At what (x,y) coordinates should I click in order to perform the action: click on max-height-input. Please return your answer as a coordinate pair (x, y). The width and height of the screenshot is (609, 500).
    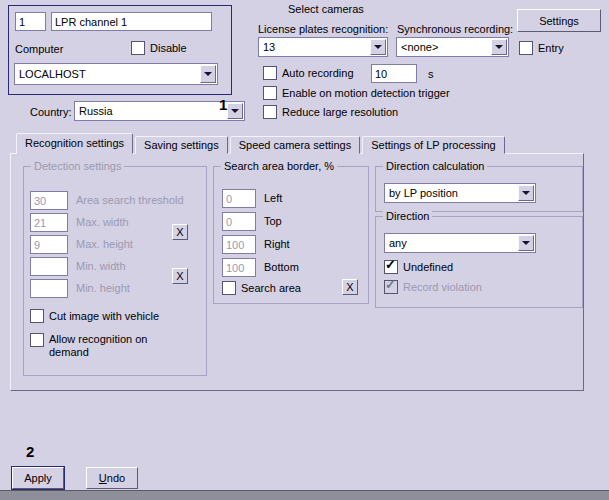
    Looking at the image, I should click on (49, 244).